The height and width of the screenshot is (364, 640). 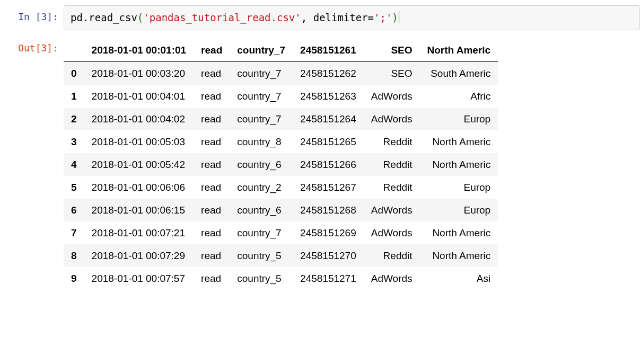 What do you see at coordinates (74, 73) in the screenshot?
I see `row-index: 0` at bounding box center [74, 73].